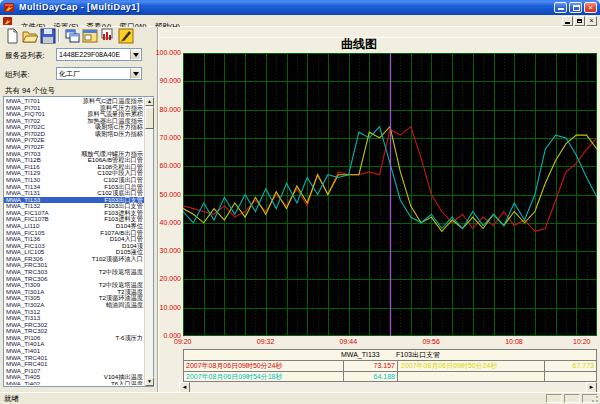 Image resolution: width=600 pixels, height=404 pixels. Describe the element at coordinates (161, 194) in the screenshot. I see `y-axis-label: 50.000` at that location.